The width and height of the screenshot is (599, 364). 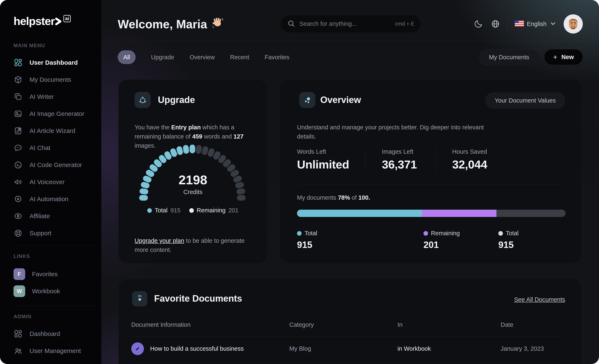 I want to click on gear-play-icon, so click(x=18, y=199).